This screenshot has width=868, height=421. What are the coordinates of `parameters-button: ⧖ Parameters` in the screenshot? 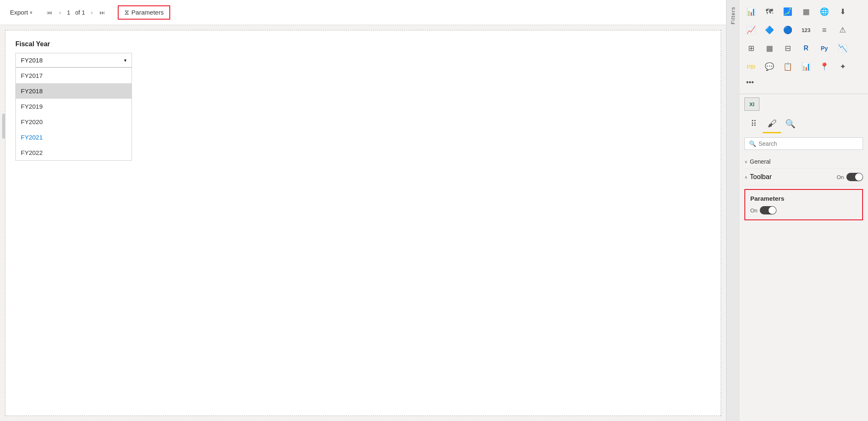 It's located at (144, 12).